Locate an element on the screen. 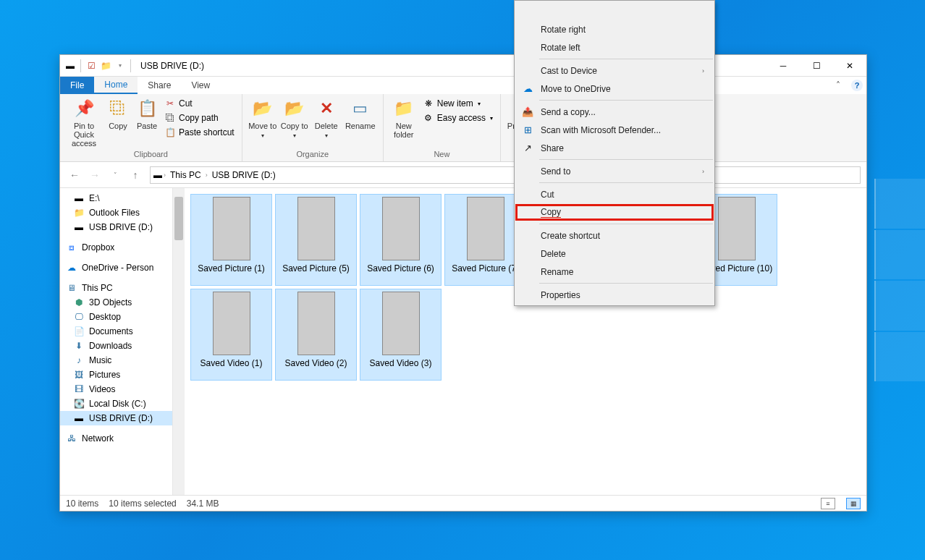 The width and height of the screenshot is (925, 560). paste-icon: 📋 is located at coordinates (147, 109).